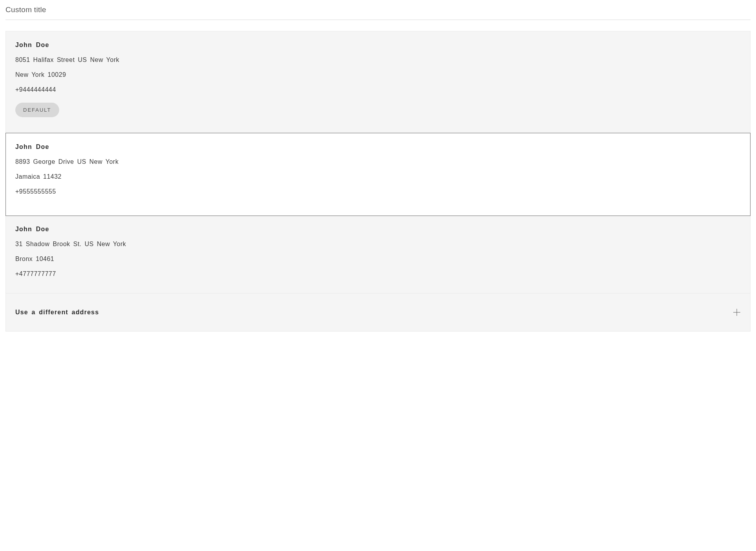 Image resolution: width=756 pixels, height=551 pixels. Describe the element at coordinates (378, 192) in the screenshot. I see `address-phone: +9555555555` at that location.